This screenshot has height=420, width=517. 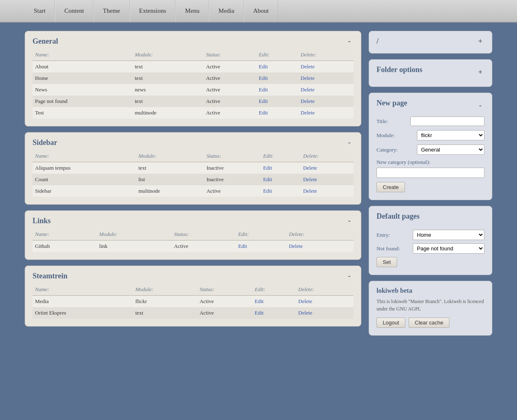 I want to click on row-module: text, so click(x=168, y=78).